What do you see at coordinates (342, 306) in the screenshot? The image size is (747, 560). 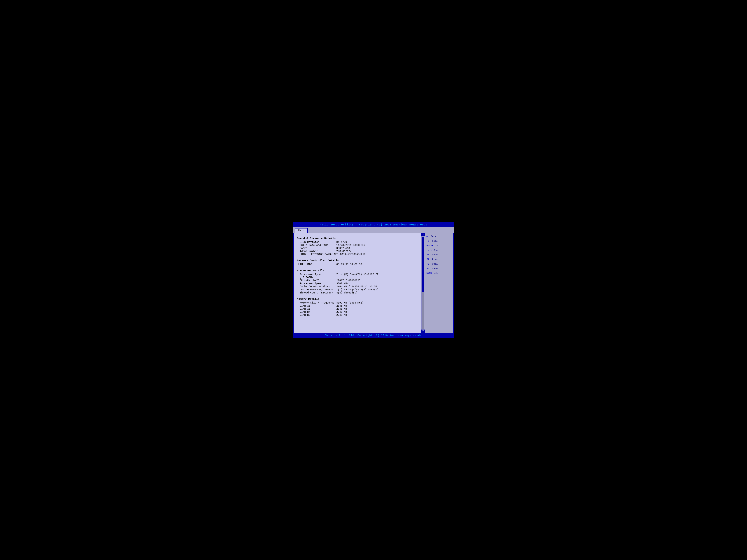 I see `dimm-a3-value: 2048 MB` at bounding box center [342, 306].